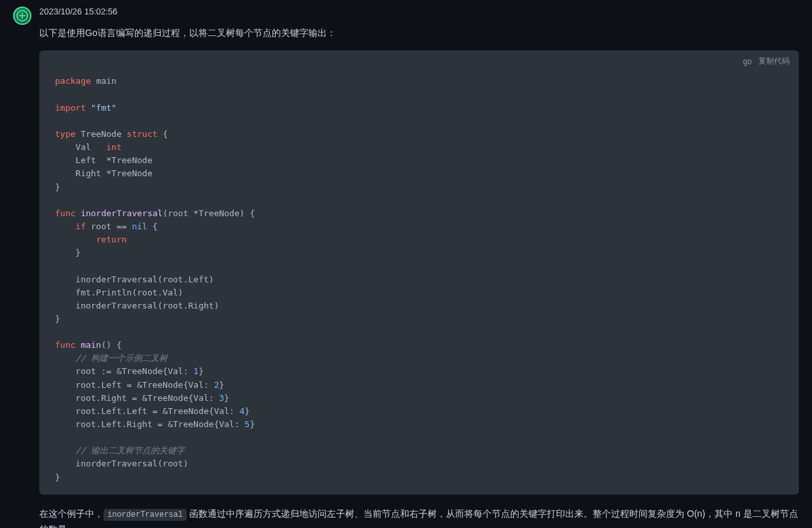 This screenshot has width=812, height=528. Describe the element at coordinates (22, 16) in the screenshot. I see `avatar-icon` at that location.